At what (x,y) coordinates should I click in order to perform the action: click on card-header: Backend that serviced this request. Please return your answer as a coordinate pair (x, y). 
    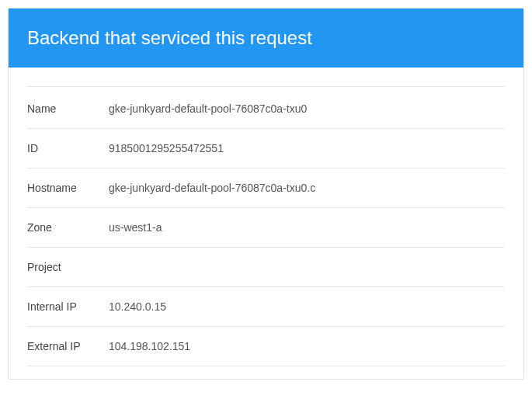
    Looking at the image, I should click on (266, 38).